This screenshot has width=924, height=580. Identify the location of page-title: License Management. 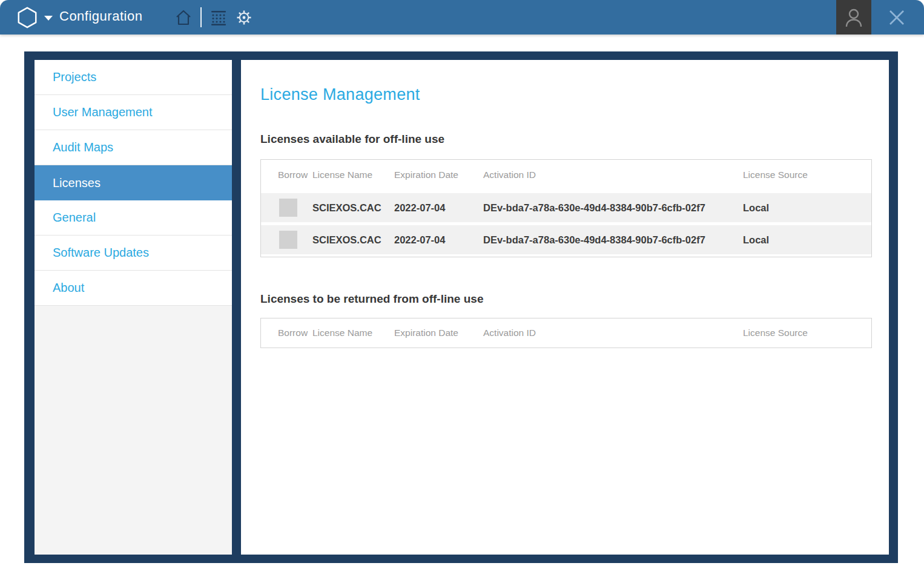
(575, 94).